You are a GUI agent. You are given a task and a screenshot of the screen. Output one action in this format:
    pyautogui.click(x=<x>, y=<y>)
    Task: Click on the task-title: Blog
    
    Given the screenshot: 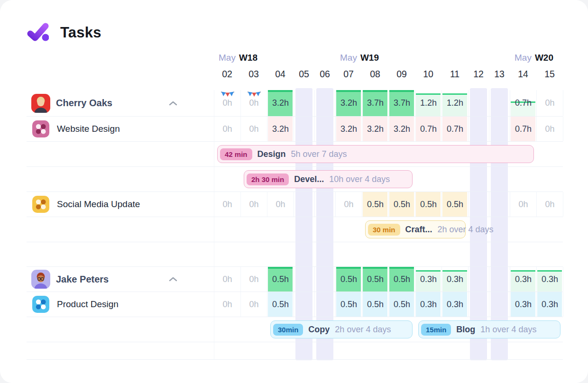 What is the action you would take?
    pyautogui.click(x=466, y=330)
    